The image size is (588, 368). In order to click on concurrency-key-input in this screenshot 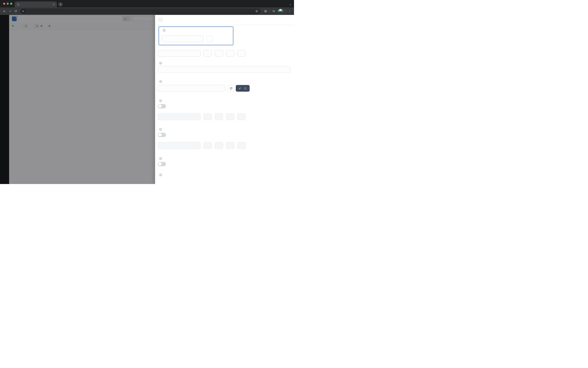, I will do `click(224, 69)`.